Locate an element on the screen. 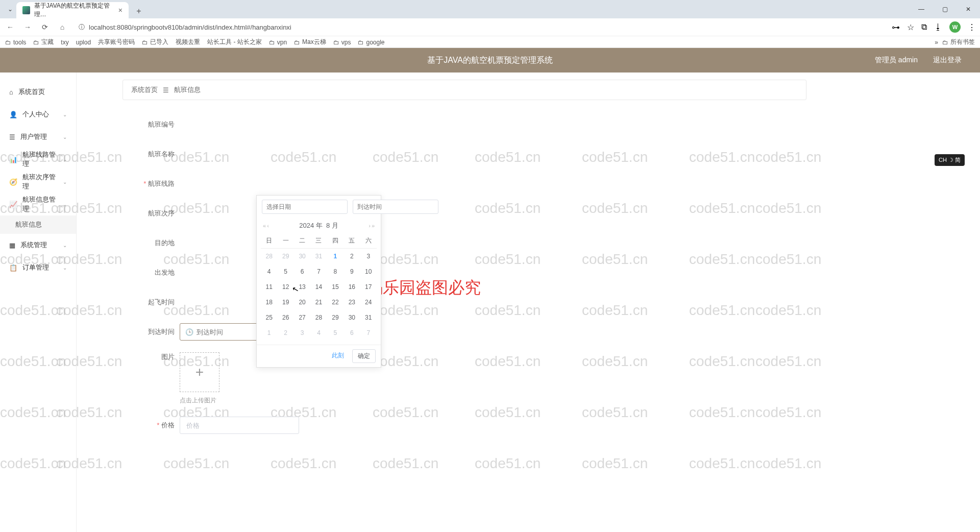  dp-day-cell: 11 is located at coordinates (269, 287).